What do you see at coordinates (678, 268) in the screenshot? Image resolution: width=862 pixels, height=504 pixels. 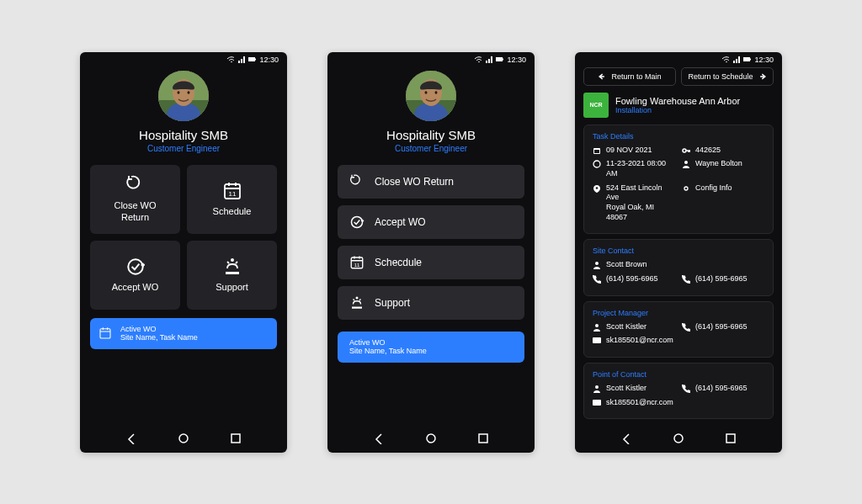 I see `site-contact-card: Site Contact Scott Brown (614) 595-6965 …` at bounding box center [678, 268].